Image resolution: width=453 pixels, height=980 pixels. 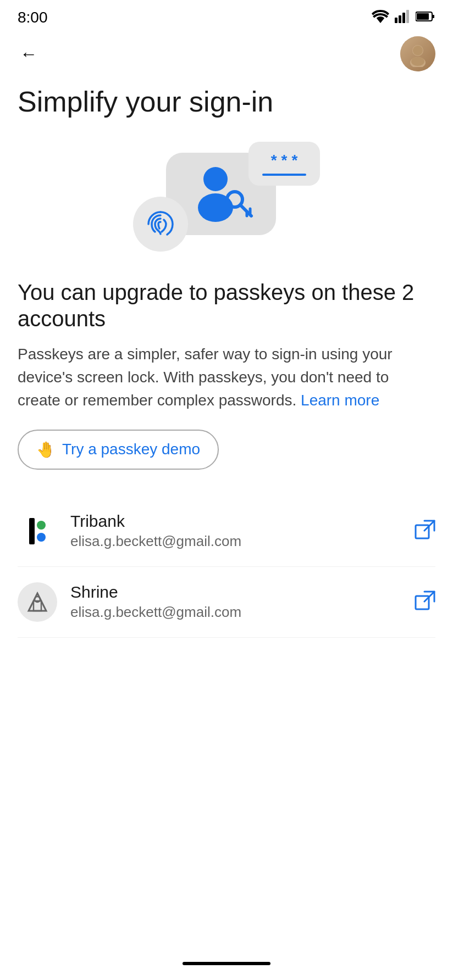 What do you see at coordinates (242, 592) in the screenshot?
I see `shrine-name: Shrine` at bounding box center [242, 592].